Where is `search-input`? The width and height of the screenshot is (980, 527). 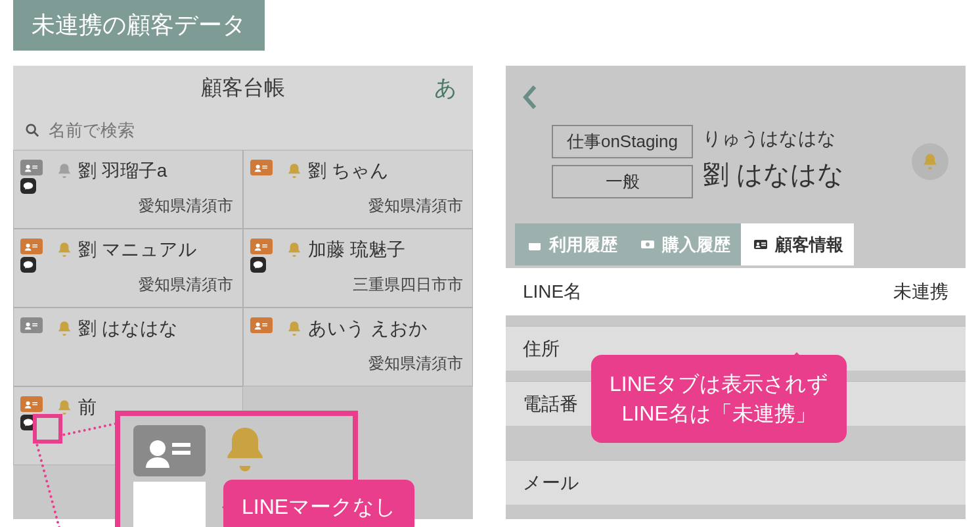
search-input is located at coordinates (255, 130).